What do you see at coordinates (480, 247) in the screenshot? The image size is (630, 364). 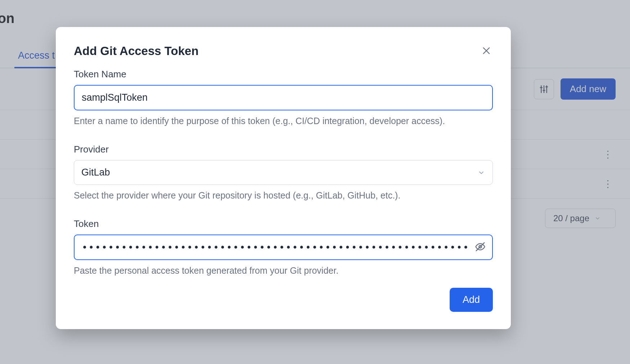 I see `eye-off-icon` at bounding box center [480, 247].